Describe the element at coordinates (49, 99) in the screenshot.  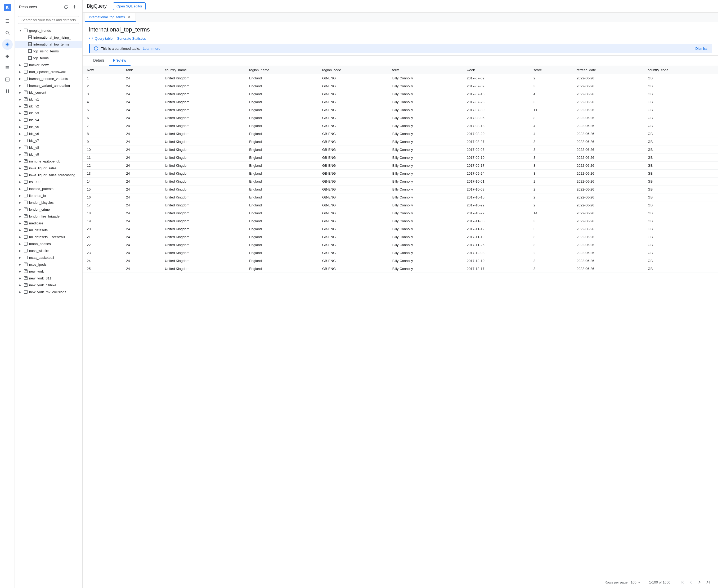
I see `tree-item-idc-v1: ▶ idc_v1` at that location.